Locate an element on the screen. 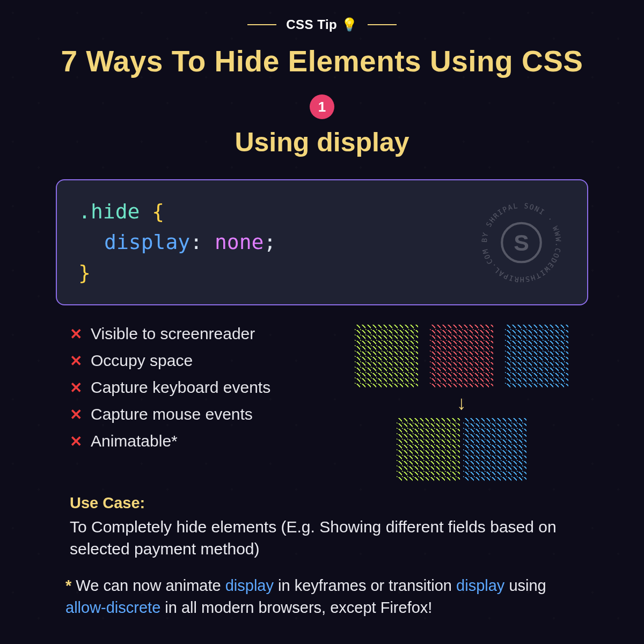 The height and width of the screenshot is (644, 644). feature-item: ✕ Occupy space is located at coordinates (199, 361).